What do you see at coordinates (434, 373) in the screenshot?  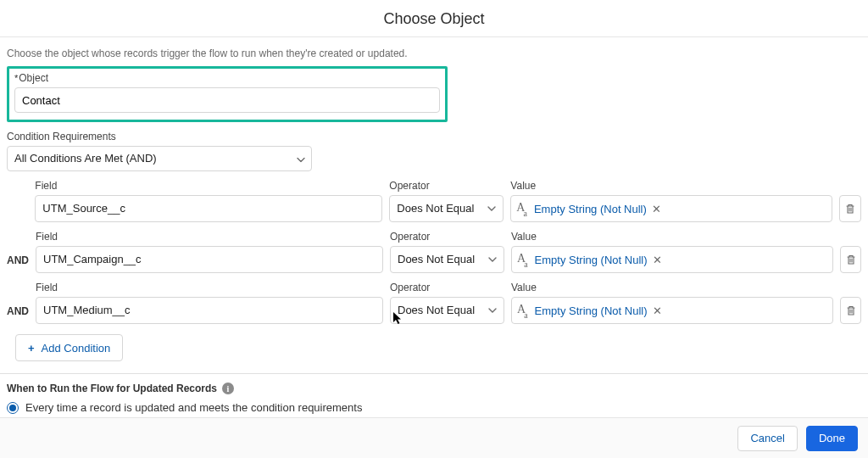 I see `section-divider` at bounding box center [434, 373].